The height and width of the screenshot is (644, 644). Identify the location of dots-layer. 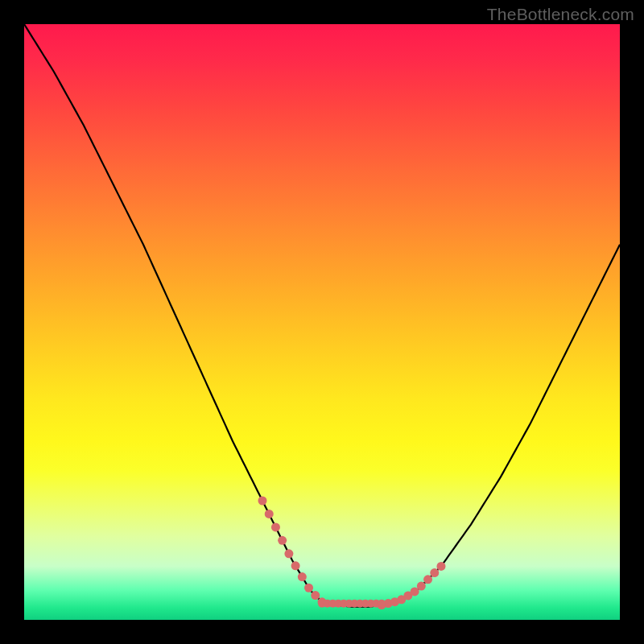
(353, 554).